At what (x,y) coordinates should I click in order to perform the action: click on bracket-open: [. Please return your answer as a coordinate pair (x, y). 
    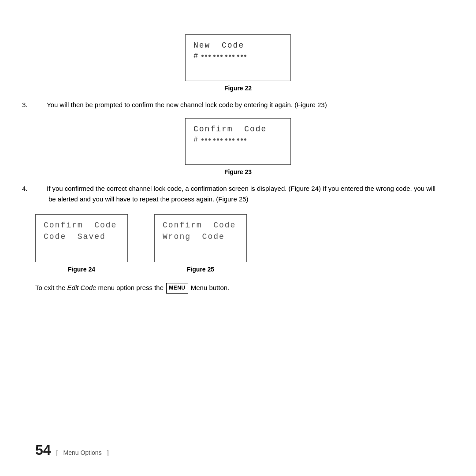
    Looking at the image, I should click on (57, 453).